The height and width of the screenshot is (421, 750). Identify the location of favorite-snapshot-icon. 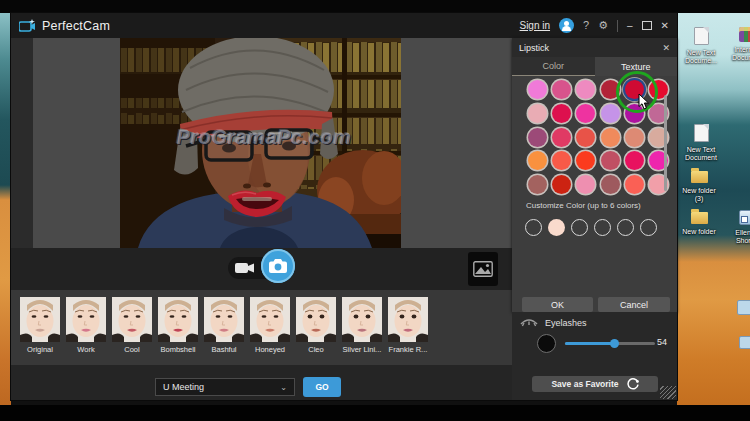
(633, 384).